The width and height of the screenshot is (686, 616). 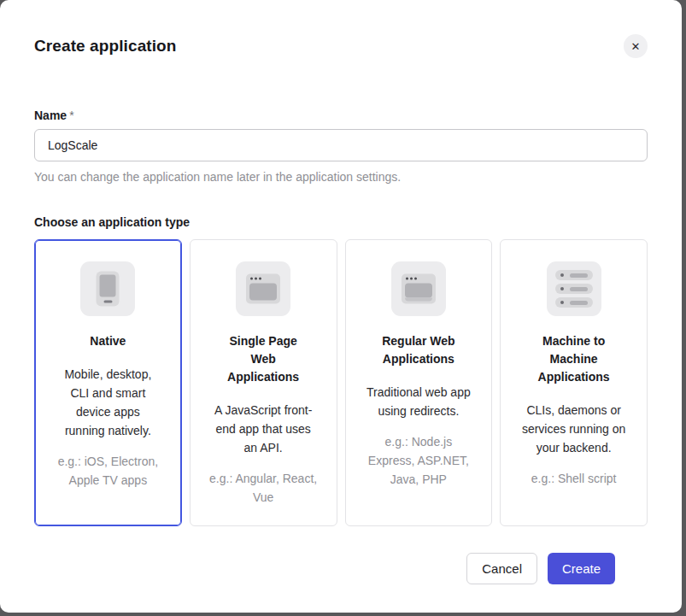 What do you see at coordinates (574, 383) in the screenshot?
I see `app-type-card-machine-to-machine: Machine to Machine Applications CLIs, da…` at bounding box center [574, 383].